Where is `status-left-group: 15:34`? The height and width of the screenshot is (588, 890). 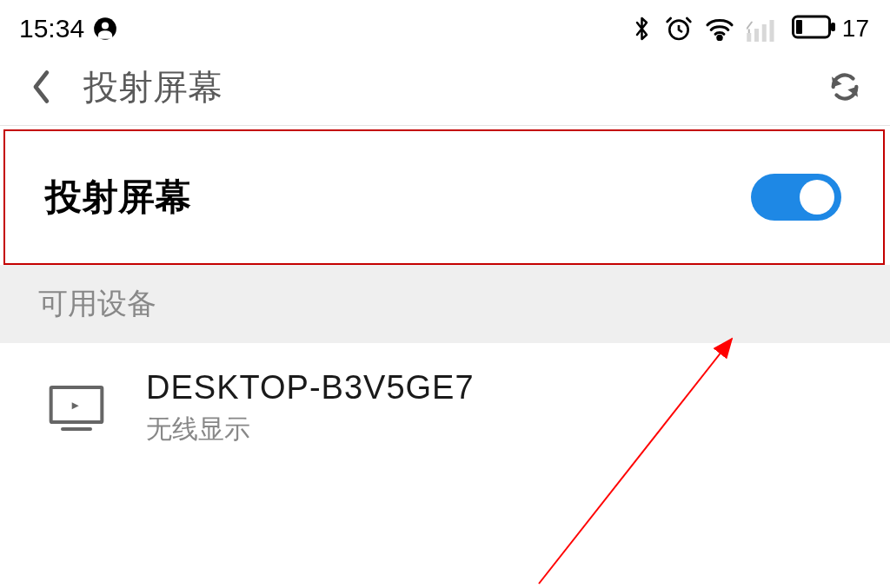
status-left-group: 15:34 is located at coordinates (68, 29).